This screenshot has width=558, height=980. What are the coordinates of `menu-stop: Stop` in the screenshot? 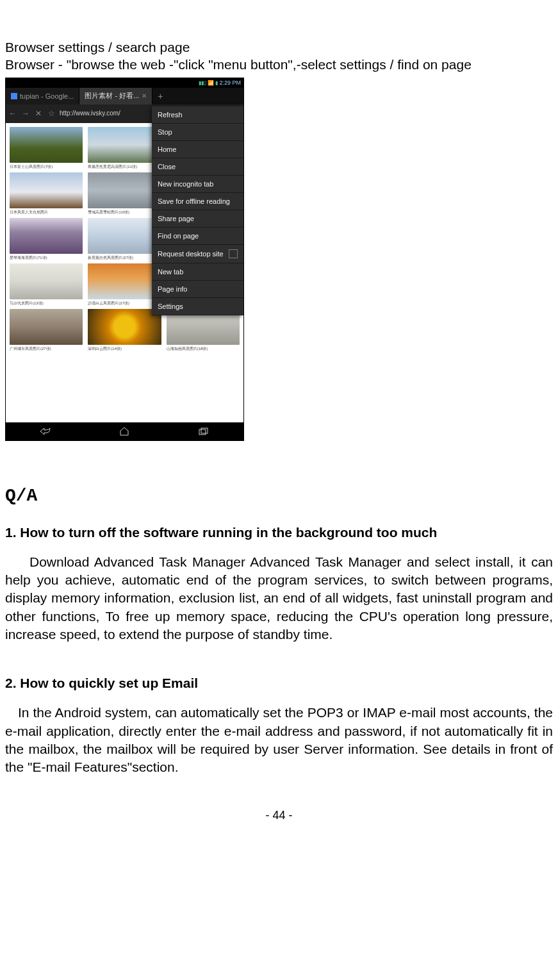 It's located at (197, 132).